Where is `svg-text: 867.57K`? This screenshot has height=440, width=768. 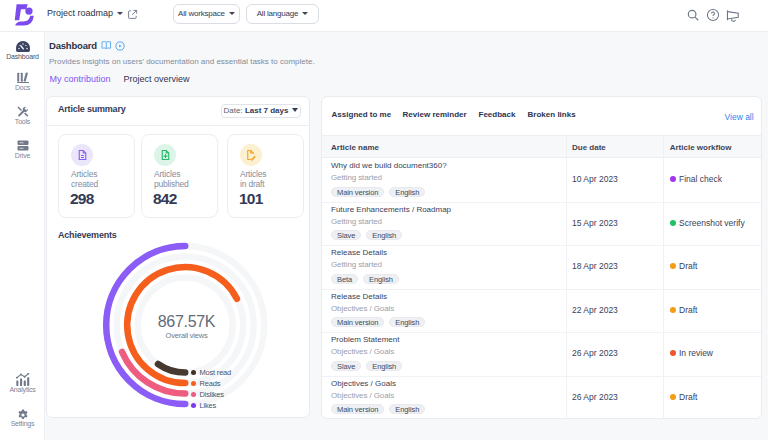
svg-text: 867.57K is located at coordinates (187, 322).